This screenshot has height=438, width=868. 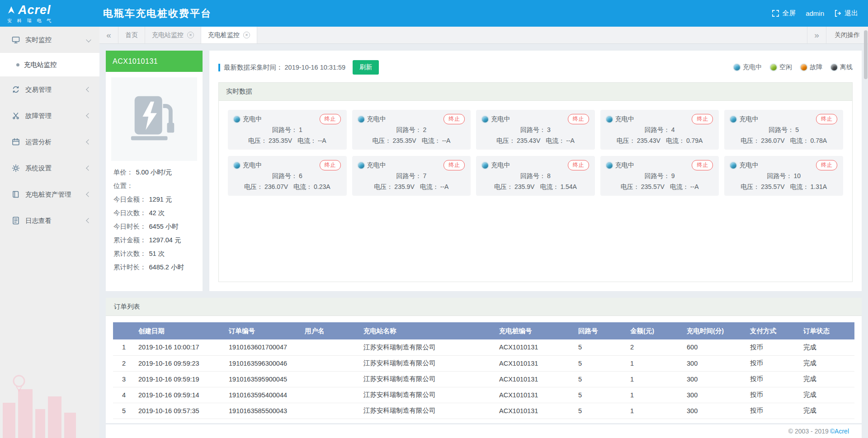 I want to click on circuit-value: 8, so click(x=549, y=176).